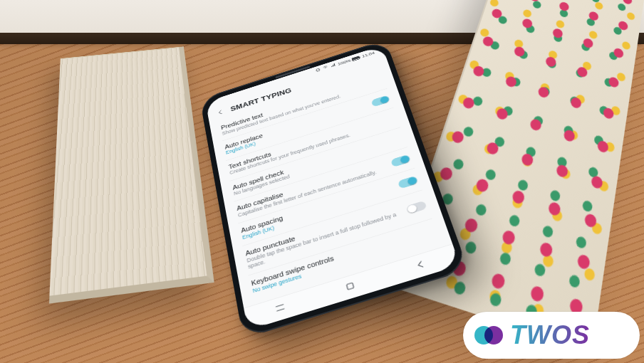 The height and width of the screenshot is (363, 644). I want to click on twos-logo-text: TWOS, so click(550, 335).